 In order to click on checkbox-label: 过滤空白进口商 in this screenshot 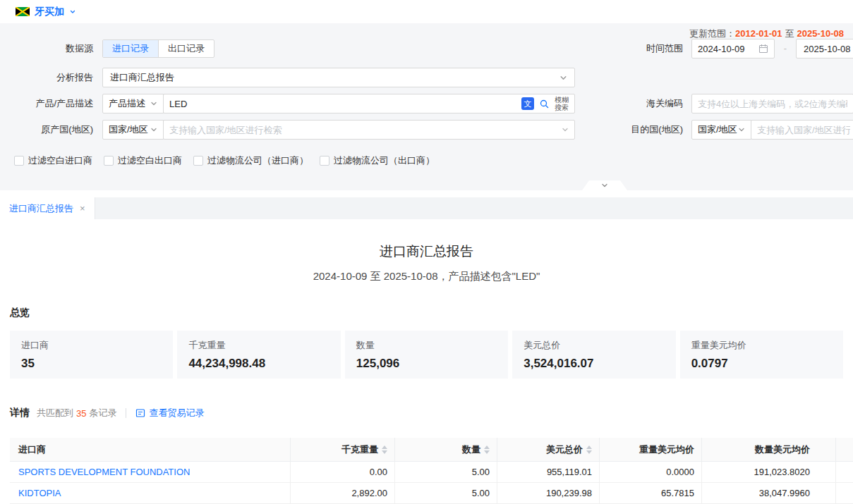, I will do `click(61, 161)`.